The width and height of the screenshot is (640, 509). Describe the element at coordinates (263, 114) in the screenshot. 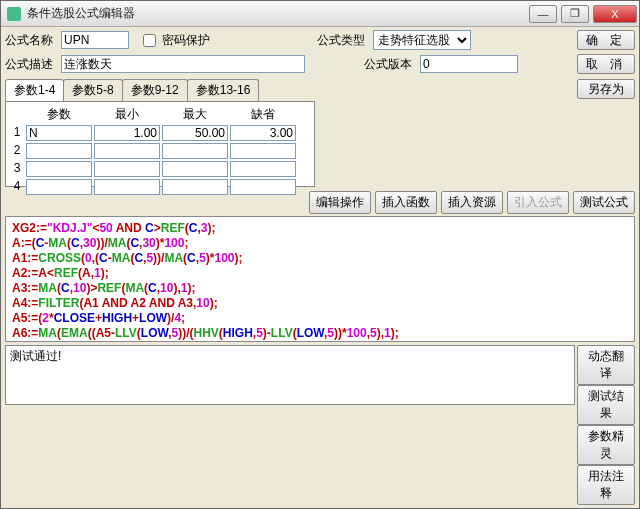

I see `param-hd-def: 缺省` at that location.